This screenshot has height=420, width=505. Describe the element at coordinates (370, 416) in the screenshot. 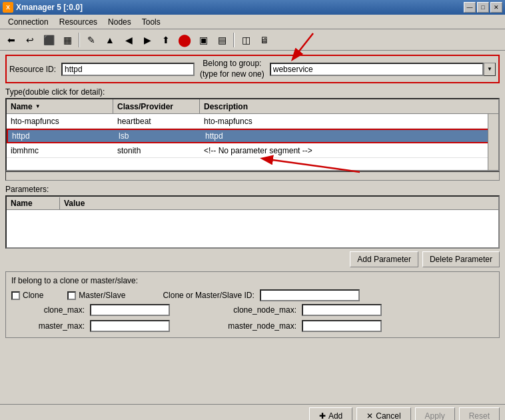

I see `cancel-icon: ✕` at that location.